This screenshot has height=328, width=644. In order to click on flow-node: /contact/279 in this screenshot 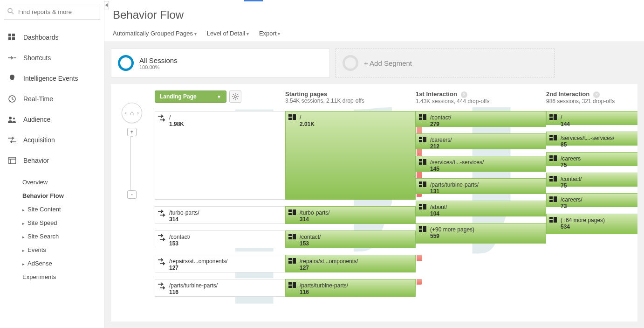, I will do `click(481, 119)`.